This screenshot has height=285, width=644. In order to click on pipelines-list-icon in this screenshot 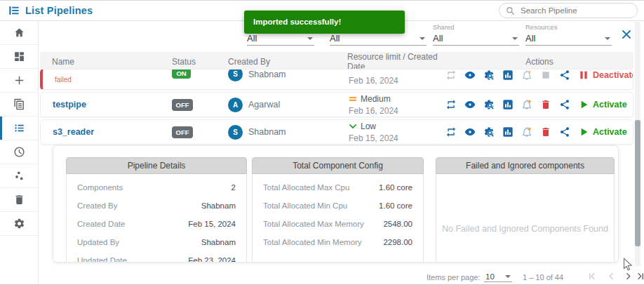, I will do `click(14, 11)`.